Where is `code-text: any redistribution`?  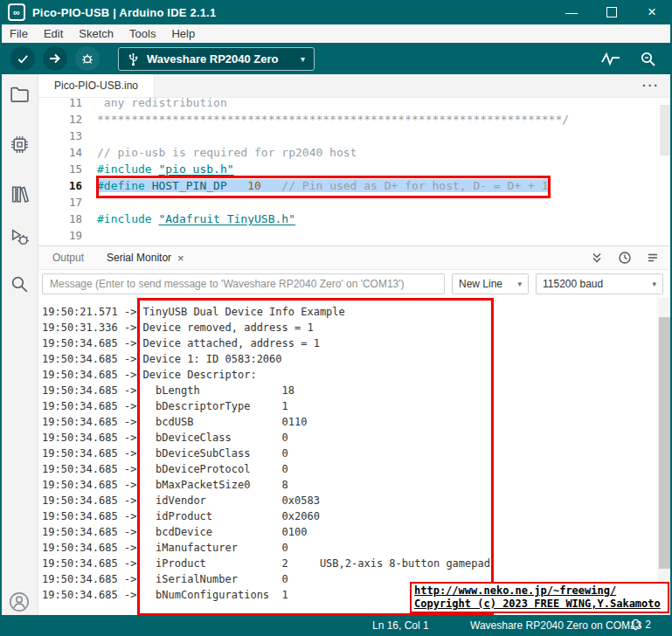 code-text: any redistribution is located at coordinates (163, 103).